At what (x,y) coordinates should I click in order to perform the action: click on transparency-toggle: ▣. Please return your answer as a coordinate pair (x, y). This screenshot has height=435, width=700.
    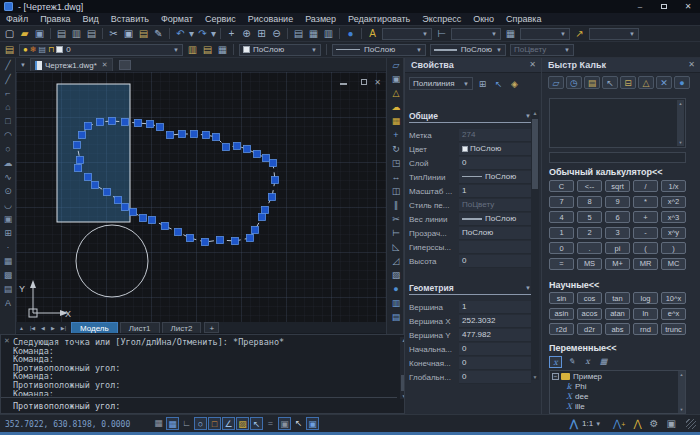
    Looking at the image, I should click on (284, 424).